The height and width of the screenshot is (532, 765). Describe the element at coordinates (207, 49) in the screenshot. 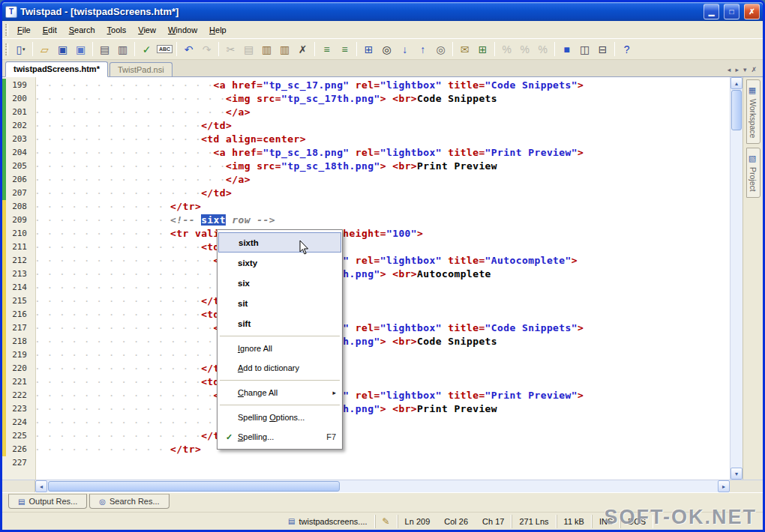

I see `redo-button: ↷` at that location.